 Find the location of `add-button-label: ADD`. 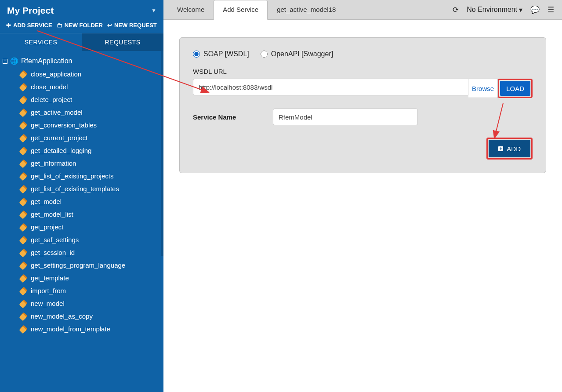

add-button-label: ADD is located at coordinates (514, 149).